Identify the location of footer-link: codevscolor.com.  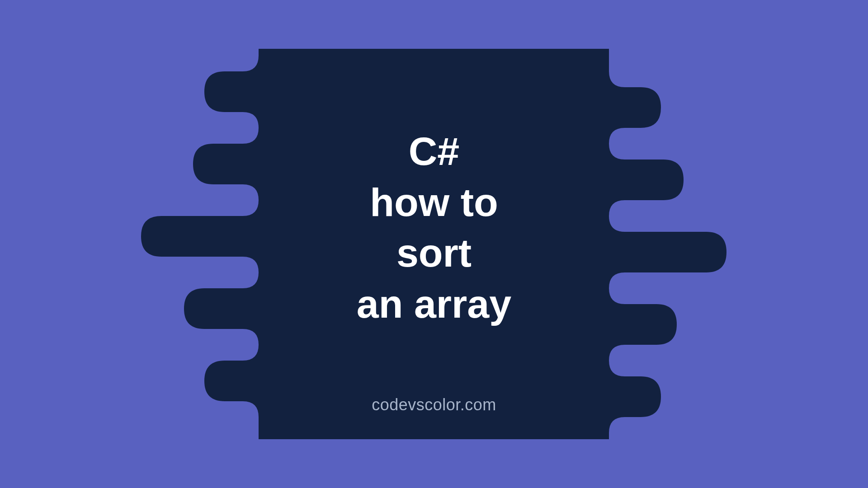
(434, 405).